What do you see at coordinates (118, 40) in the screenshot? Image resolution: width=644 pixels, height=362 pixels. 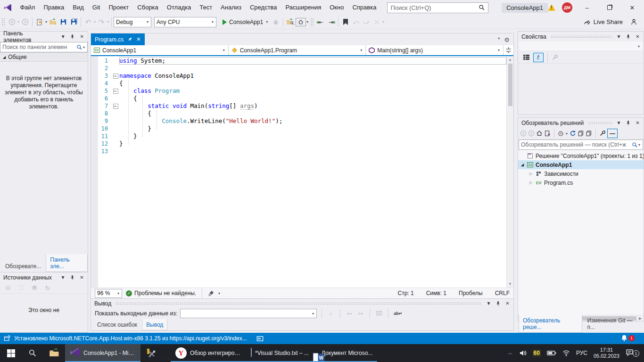 I see `tab-program-cs: Program.cs ✕` at bounding box center [118, 40].